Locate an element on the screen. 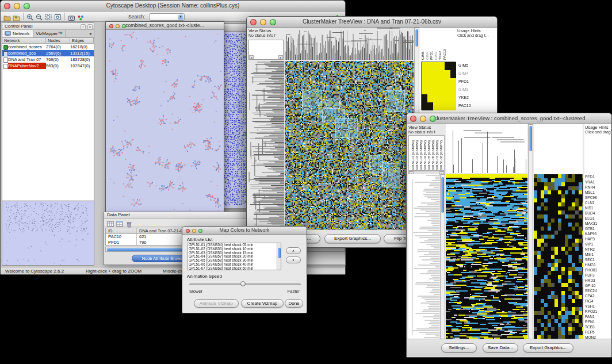 This screenshot has width=612, height=364. netfront-titlebar: combined_scores_good.txt--cluste... is located at coordinates (165, 26).